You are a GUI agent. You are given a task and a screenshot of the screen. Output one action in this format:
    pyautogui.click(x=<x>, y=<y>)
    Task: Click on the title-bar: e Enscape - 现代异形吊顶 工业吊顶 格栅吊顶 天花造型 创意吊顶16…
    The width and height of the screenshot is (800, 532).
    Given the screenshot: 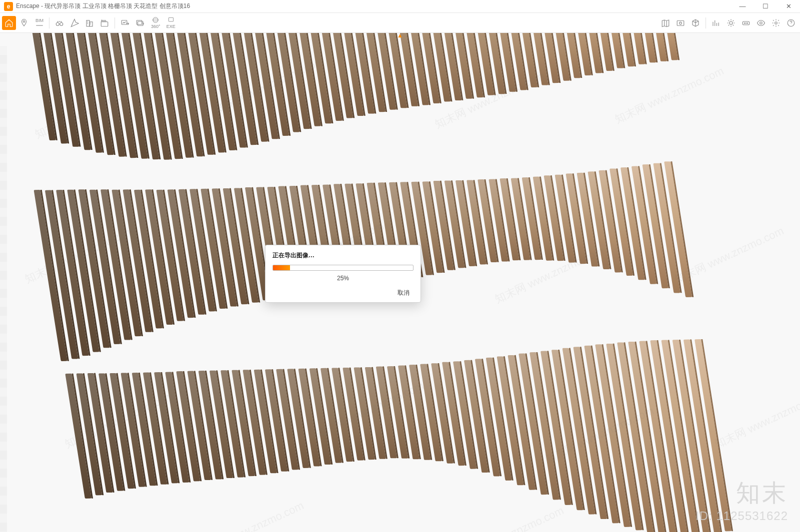 What is the action you would take?
    pyautogui.click(x=400, y=6)
    